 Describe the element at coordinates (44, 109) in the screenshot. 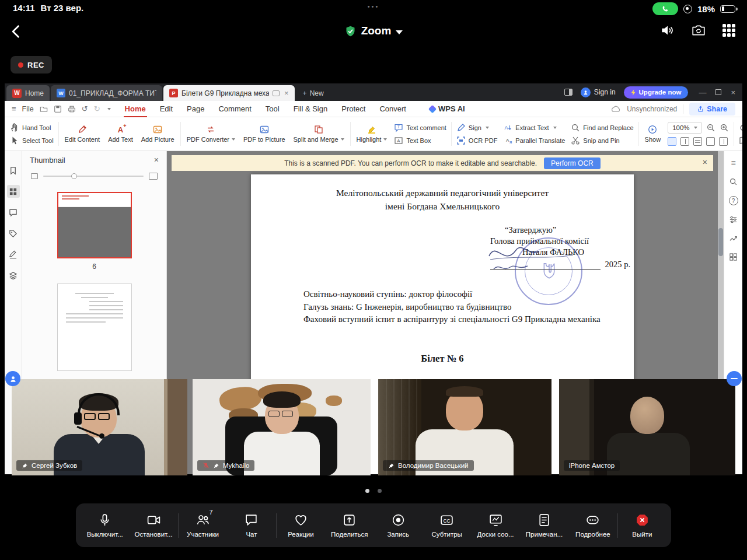

I see `folder-icon` at that location.